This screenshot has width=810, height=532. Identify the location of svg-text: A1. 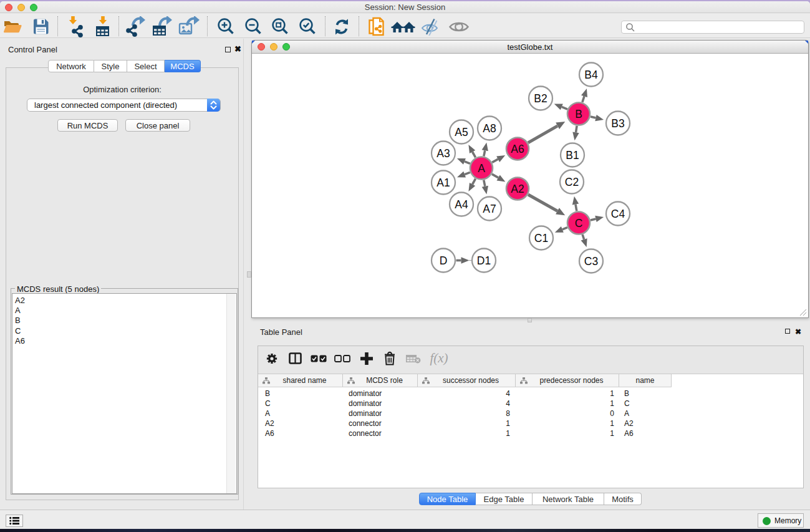
(443, 182).